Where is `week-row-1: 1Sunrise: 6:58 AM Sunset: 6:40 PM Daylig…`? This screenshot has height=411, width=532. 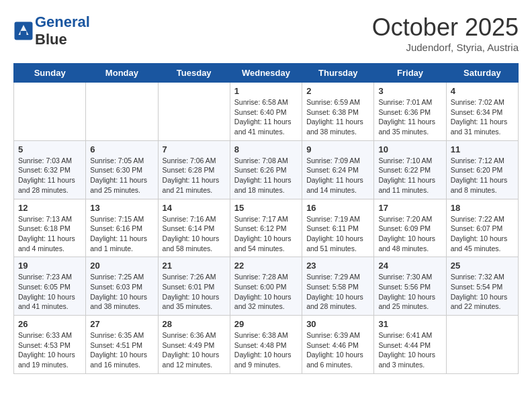 week-row-1: 1Sunrise: 6:58 AM Sunset: 6:40 PM Daylig… is located at coordinates (266, 111).